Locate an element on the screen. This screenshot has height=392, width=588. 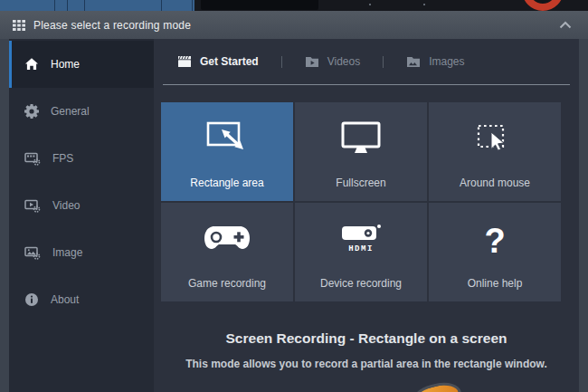
sidebar-item-fps: FPS is located at coordinates (81, 158).